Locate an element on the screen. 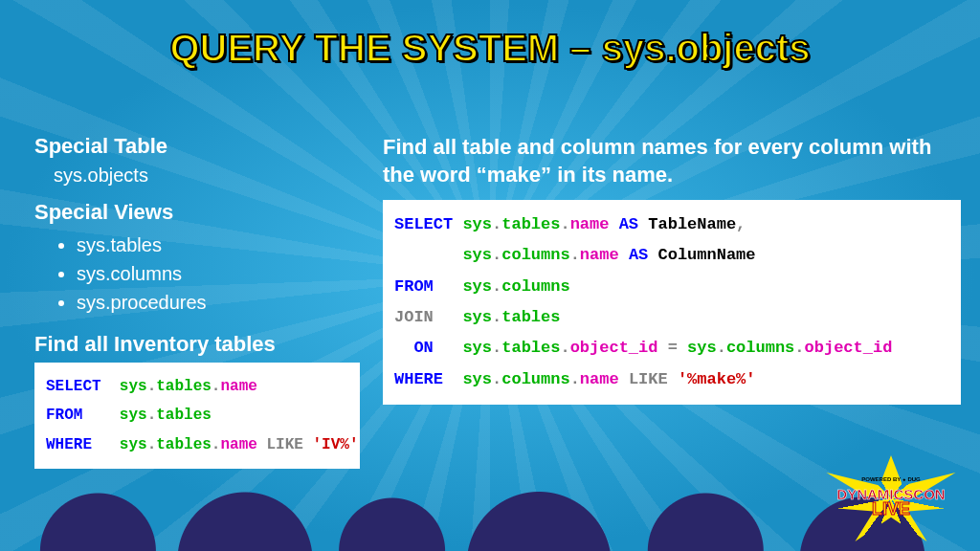 The image size is (980, 551). text-sys-objects: sys.objects is located at coordinates (207, 176).